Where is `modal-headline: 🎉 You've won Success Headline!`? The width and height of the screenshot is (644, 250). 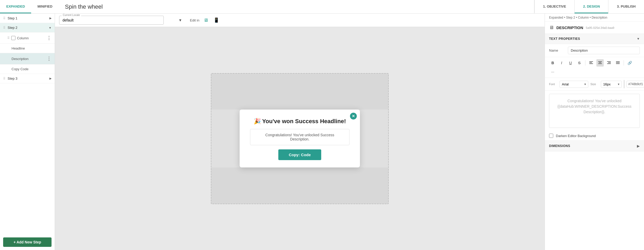
modal-headline: 🎉 You've won Success Headline! is located at coordinates (300, 121).